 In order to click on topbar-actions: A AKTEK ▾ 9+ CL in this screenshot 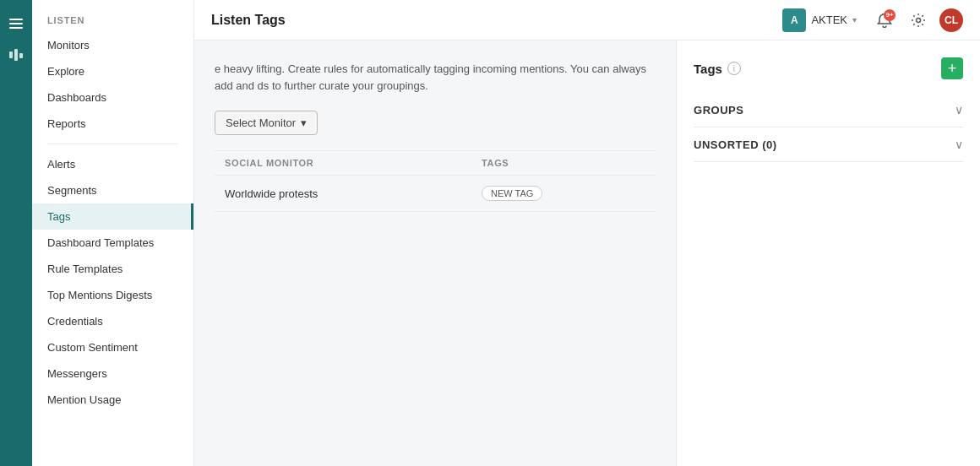, I will do `click(869, 20)`.